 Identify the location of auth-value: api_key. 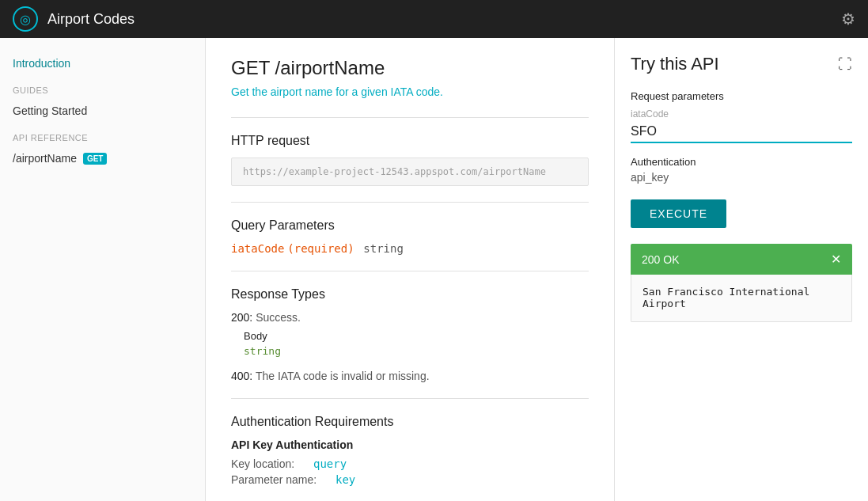
(741, 177).